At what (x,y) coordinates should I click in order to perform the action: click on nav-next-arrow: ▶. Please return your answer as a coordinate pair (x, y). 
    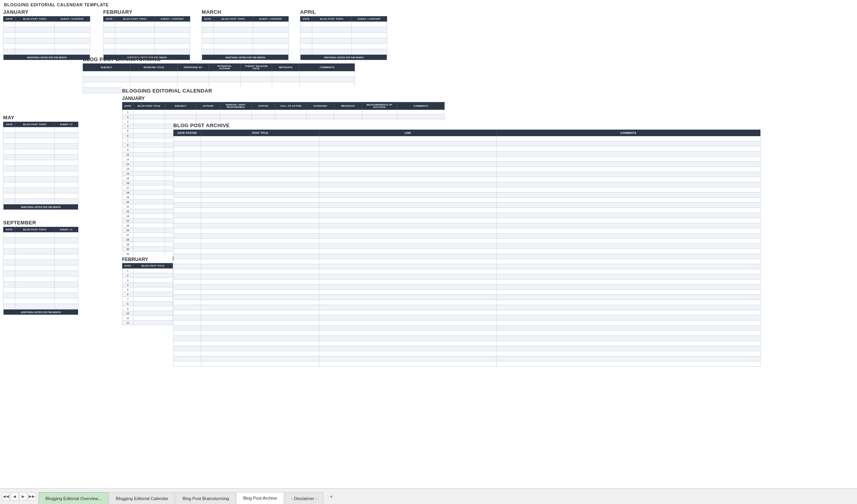
    Looking at the image, I should click on (23, 497).